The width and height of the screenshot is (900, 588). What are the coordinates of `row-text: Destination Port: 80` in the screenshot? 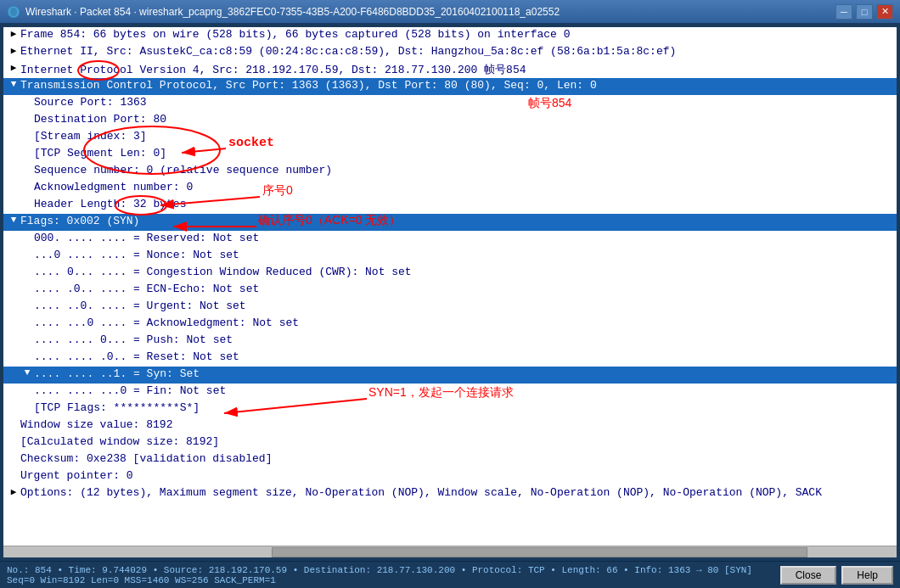 It's located at (100, 119).